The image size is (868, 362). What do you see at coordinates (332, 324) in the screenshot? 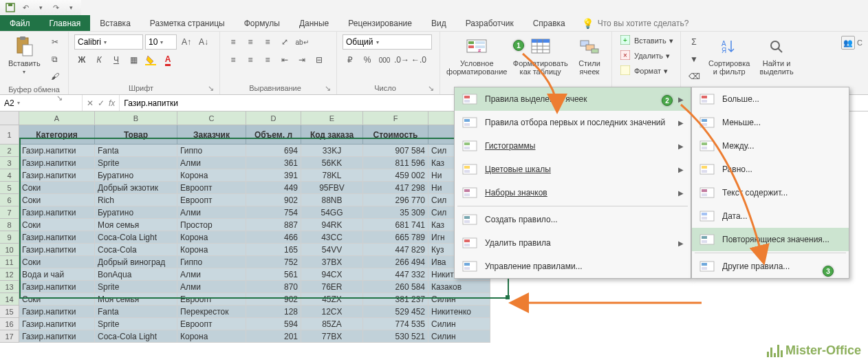
I see `cell: 85ZA` at bounding box center [332, 324].